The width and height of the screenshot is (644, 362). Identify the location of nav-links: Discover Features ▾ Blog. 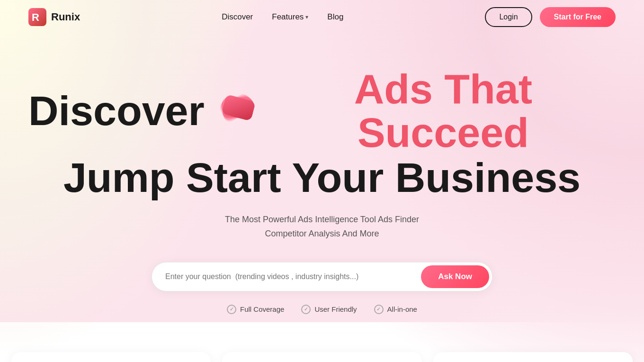
(282, 17).